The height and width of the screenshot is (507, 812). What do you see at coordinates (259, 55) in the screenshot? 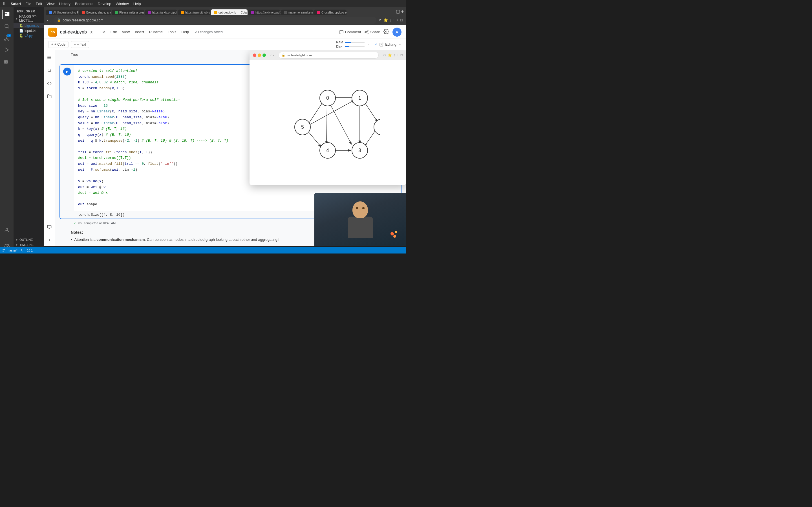
I see `graph-tl-yellow` at bounding box center [259, 55].